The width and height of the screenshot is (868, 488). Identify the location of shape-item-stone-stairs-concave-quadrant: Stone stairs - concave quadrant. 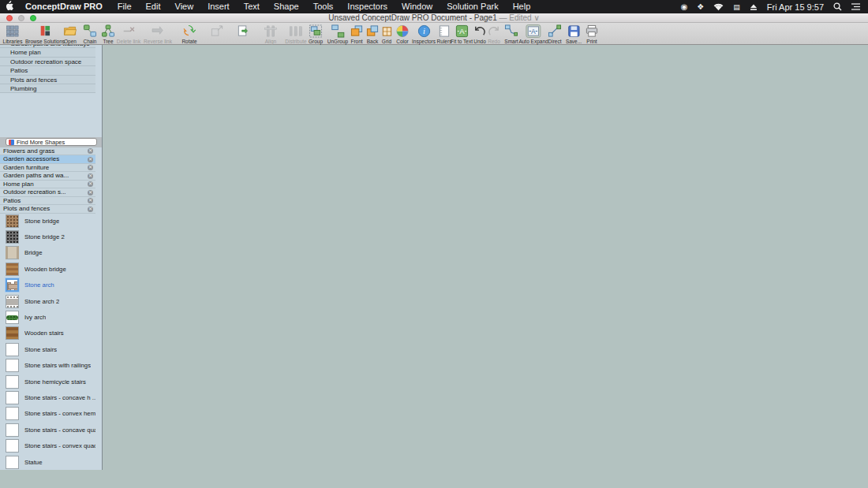
(47, 430).